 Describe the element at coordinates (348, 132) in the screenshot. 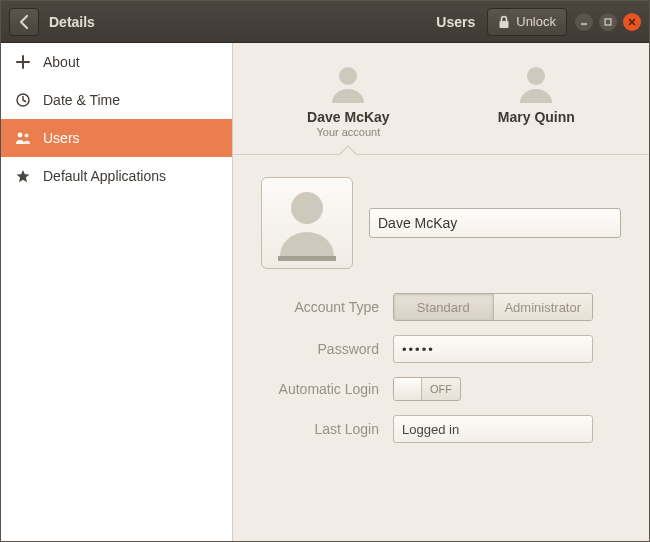

I see `user-subtitle: Your account` at that location.